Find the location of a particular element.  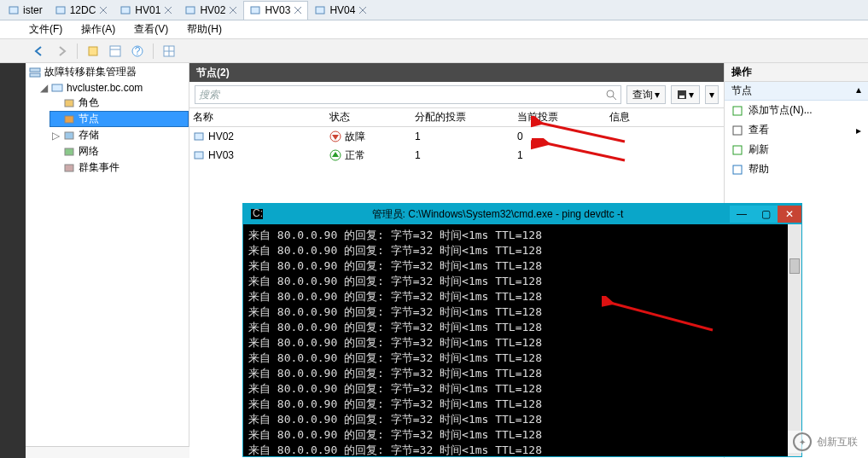

left-gutter is located at coordinates (13, 261).